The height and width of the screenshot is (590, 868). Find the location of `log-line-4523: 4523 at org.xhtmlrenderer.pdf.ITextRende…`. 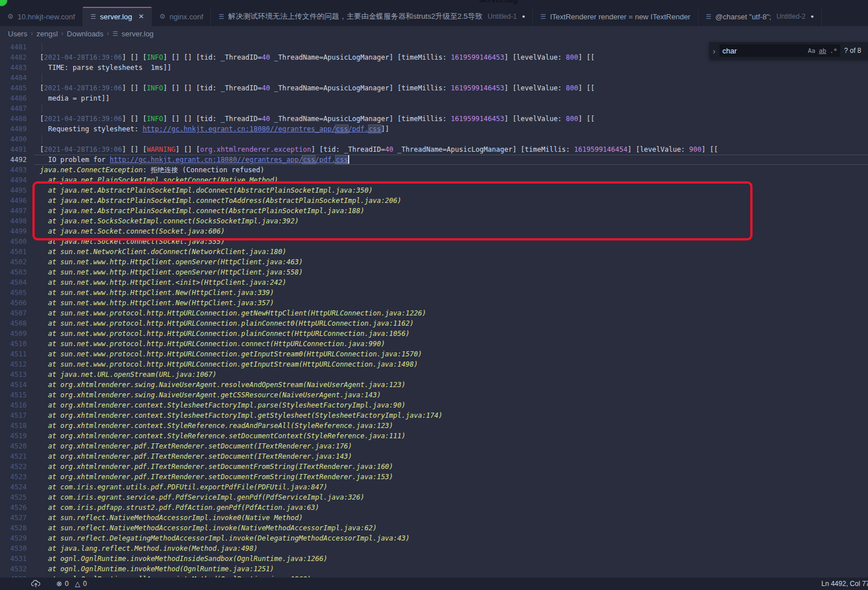

log-line-4523: 4523 at org.xhtmlrenderer.pdf.ITextRende… is located at coordinates (434, 477).